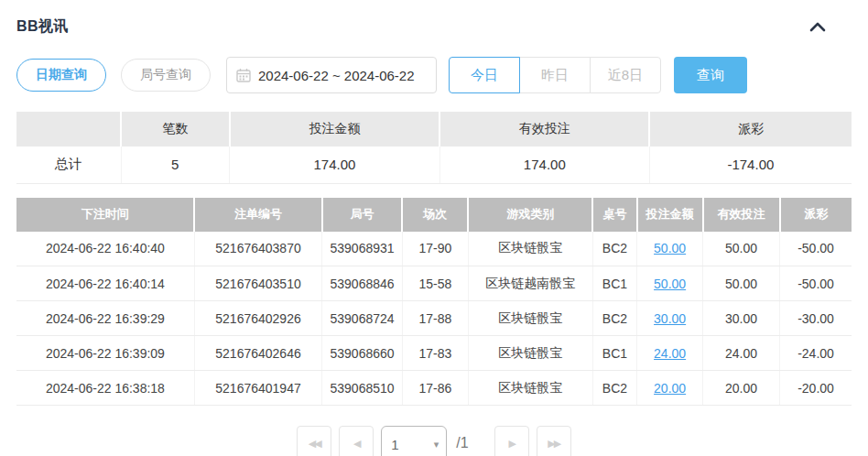  Describe the element at coordinates (670, 319) in the screenshot. I see `bet-amount-link: 30.00` at that location.